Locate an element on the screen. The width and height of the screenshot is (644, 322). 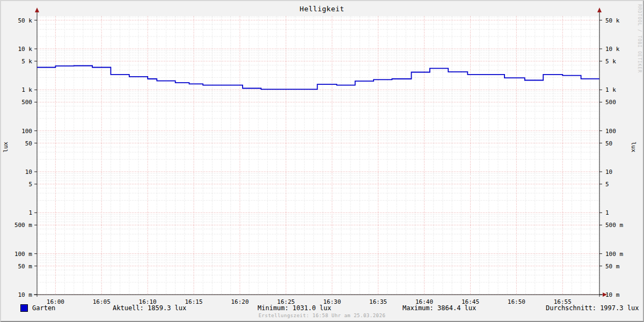
y-tick-label-left: 100 is located at coordinates (27, 131).